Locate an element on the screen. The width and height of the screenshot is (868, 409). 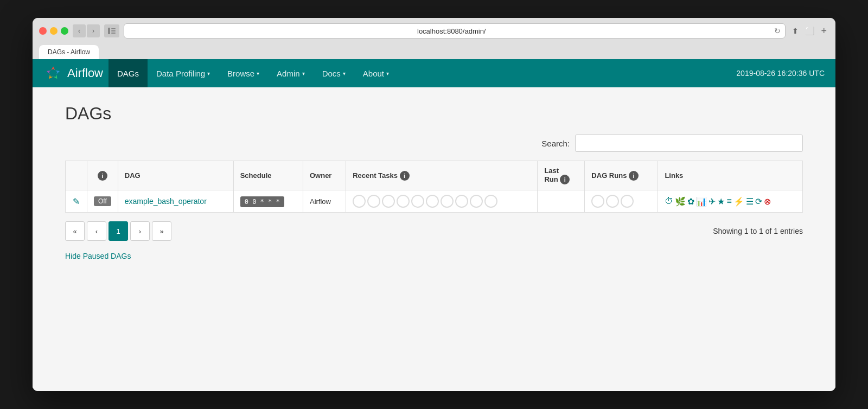
nav-items: DAGs Data Profiling ▾ Browse ▾ Admin ▾ D… is located at coordinates (422, 73).